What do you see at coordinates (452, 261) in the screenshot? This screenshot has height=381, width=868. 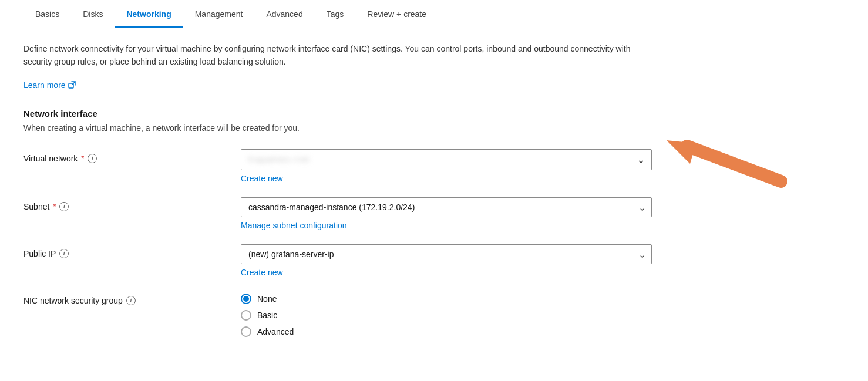 I see `public-ip-input-area: (new) grafana-server-ip ⌄ Create new` at bounding box center [452, 261].